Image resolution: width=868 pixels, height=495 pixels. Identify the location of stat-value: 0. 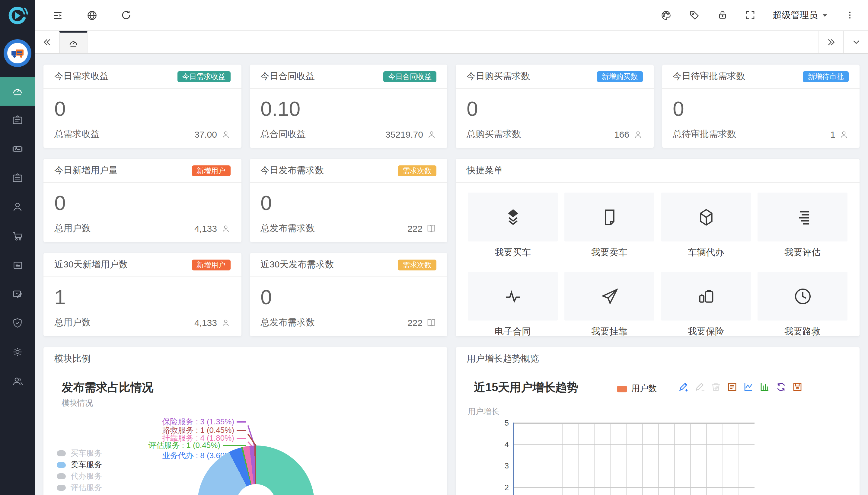
(348, 297).